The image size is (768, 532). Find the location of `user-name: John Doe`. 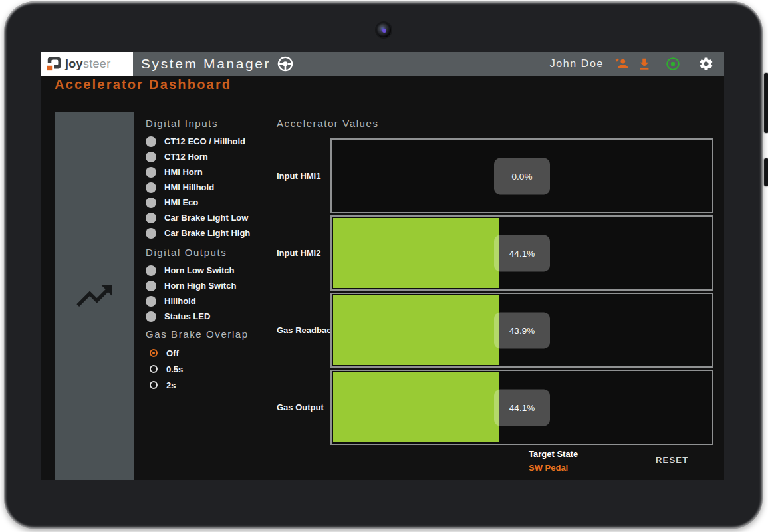

user-name: John Doe is located at coordinates (577, 64).